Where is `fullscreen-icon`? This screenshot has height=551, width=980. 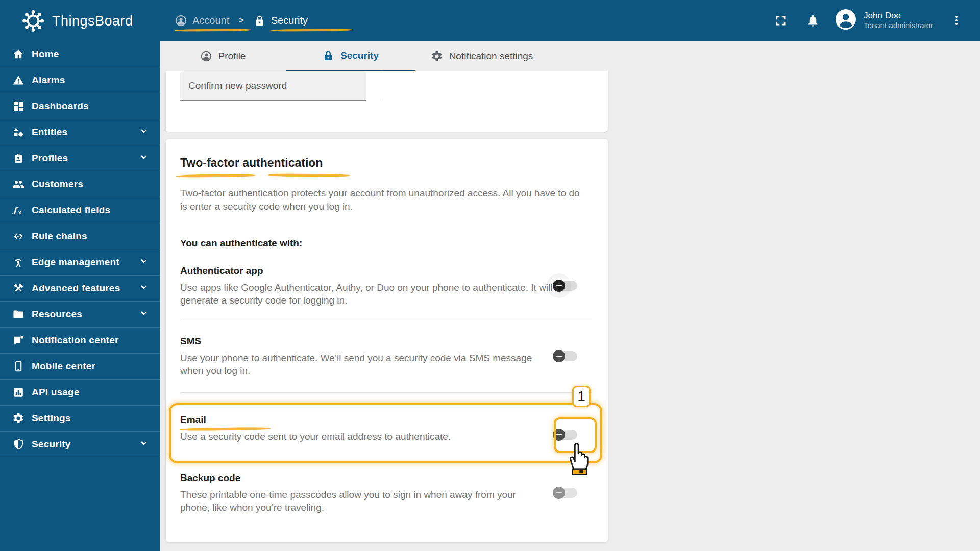
fullscreen-icon is located at coordinates (781, 20).